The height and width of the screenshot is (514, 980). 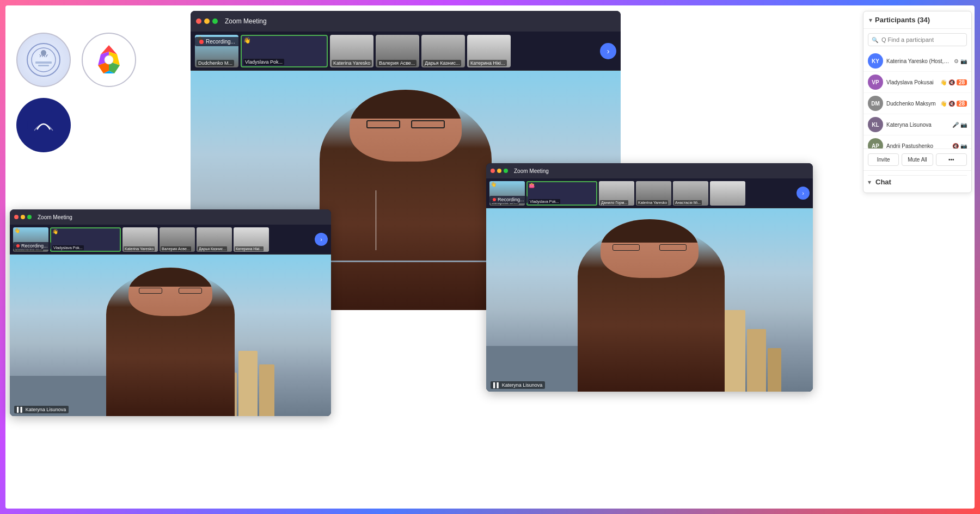 What do you see at coordinates (875, 82) in the screenshot?
I see `avatar-vp: VP` at bounding box center [875, 82].